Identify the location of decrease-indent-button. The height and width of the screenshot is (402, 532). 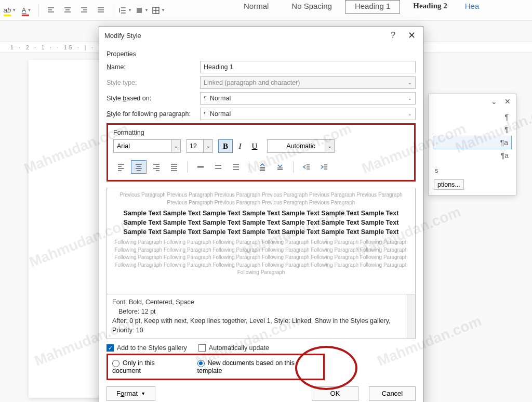
(307, 167).